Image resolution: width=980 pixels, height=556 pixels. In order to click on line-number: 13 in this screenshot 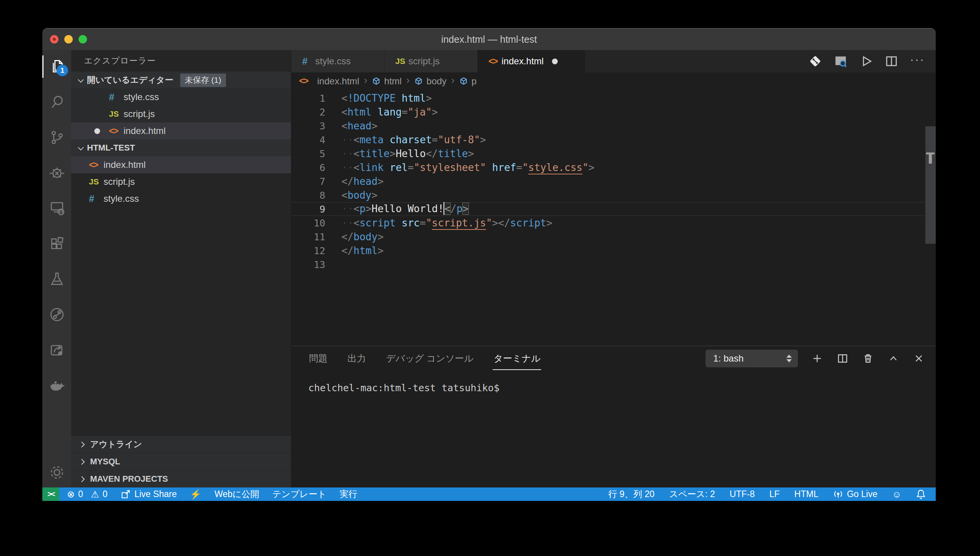, I will do `click(308, 265)`.